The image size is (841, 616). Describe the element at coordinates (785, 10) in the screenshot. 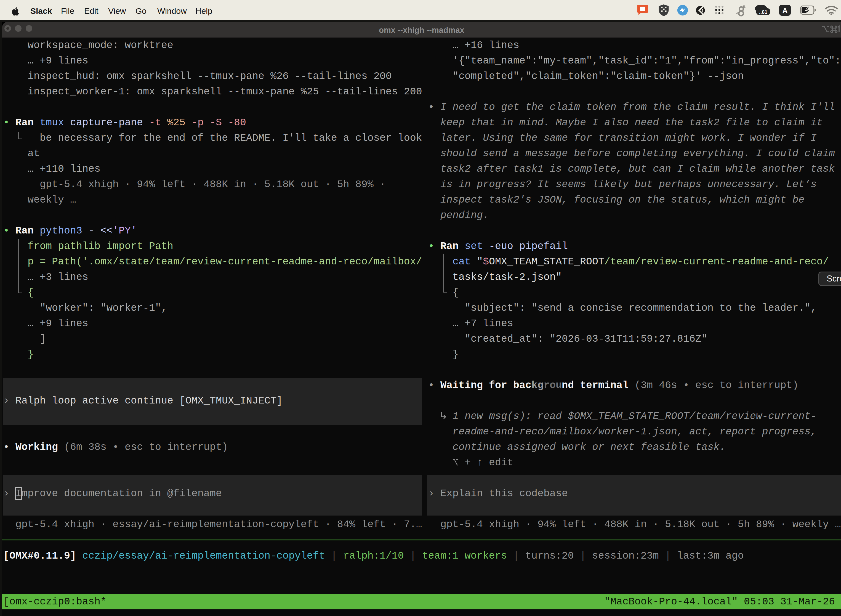

I see `svg-text: A` at that location.